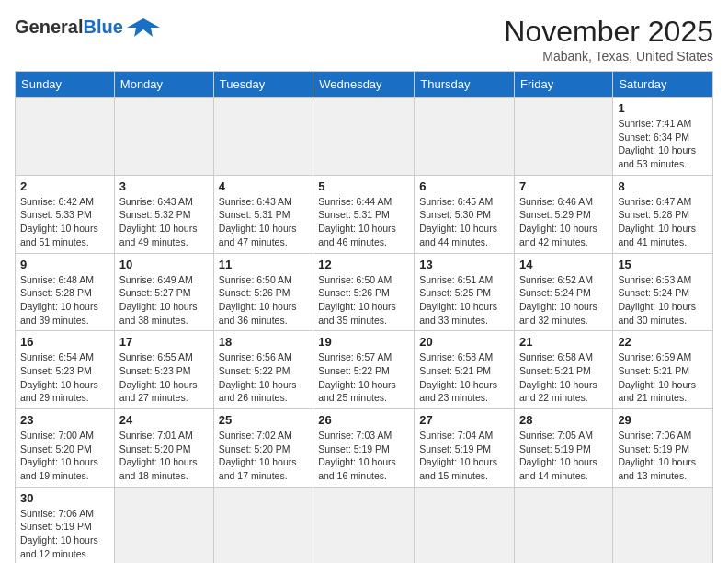 The image size is (728, 563). I want to click on day-info: Sunrise: 7:02 AMSunset: 5:20 PMDaylight:…, so click(263, 456).